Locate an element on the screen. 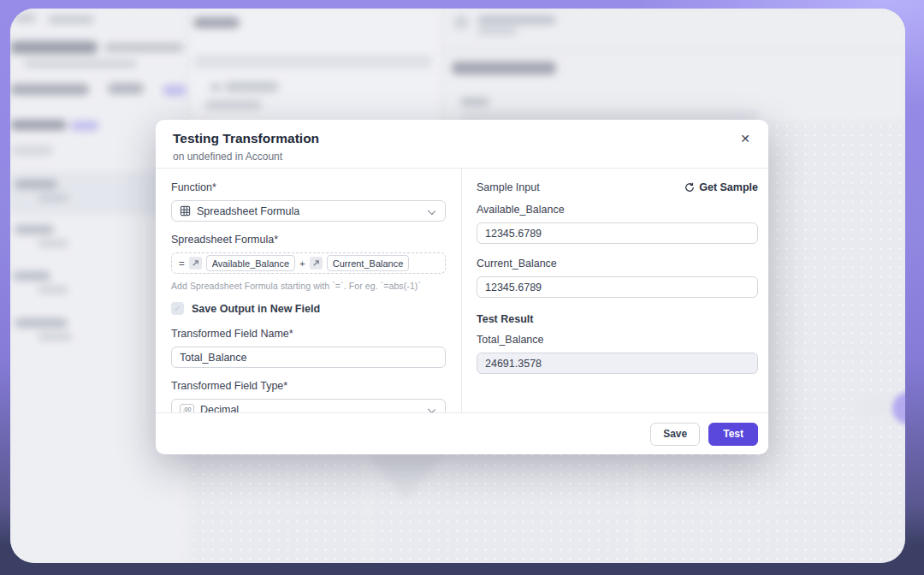  function-select: Spreadsheet Formula is located at coordinates (308, 210).